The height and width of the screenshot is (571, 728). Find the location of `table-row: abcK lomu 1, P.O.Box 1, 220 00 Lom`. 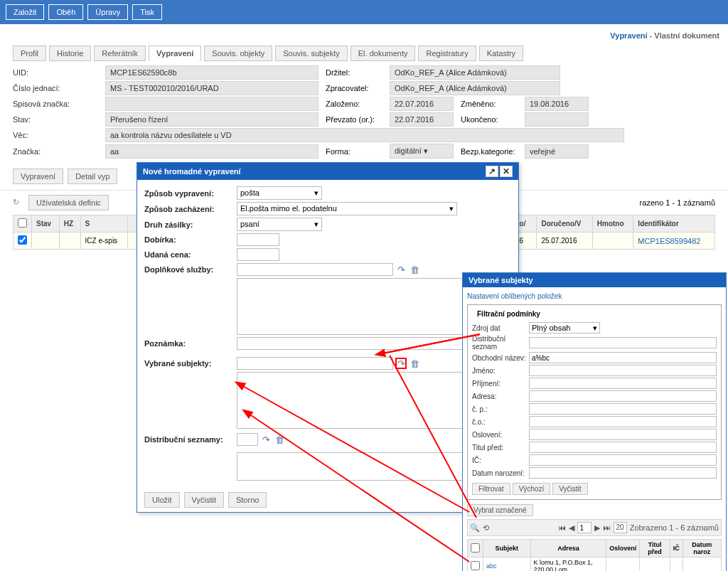

table-row: abcK lomu 1, P.O.Box 1, 220 00 Lom is located at coordinates (594, 565).